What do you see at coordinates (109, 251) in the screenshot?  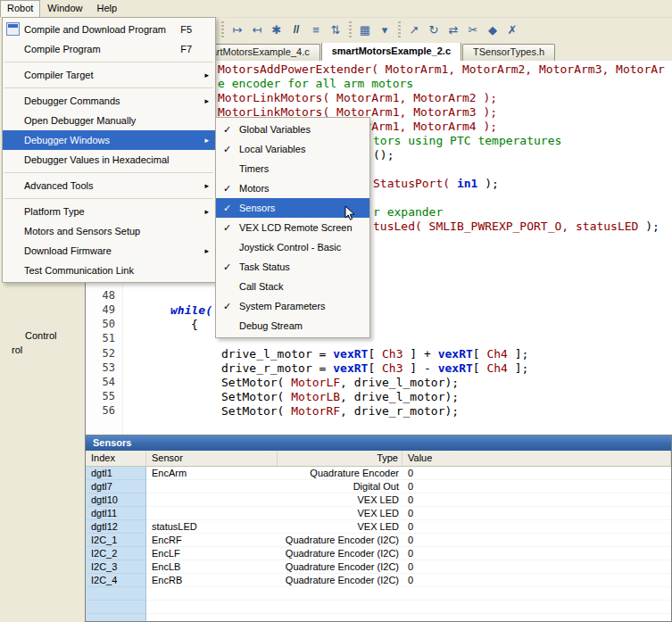 I see `menu-item-download-firmware: Download Firmware▸` at bounding box center [109, 251].